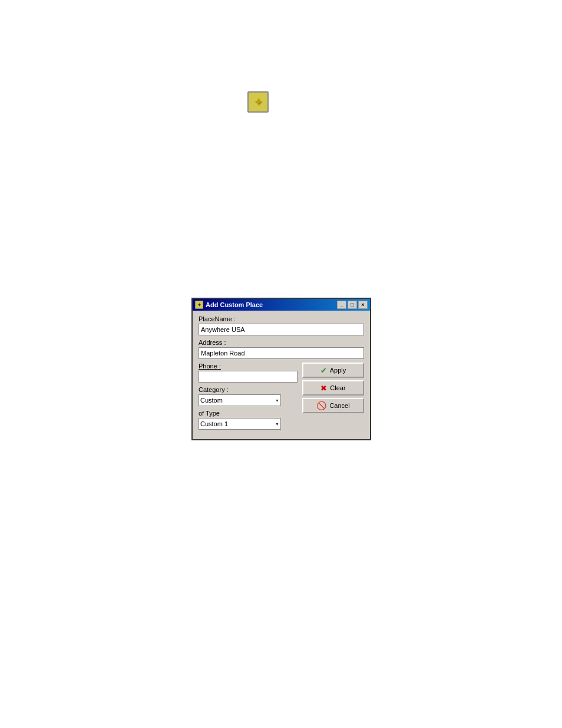 This screenshot has width=562, height=728. What do you see at coordinates (324, 370) in the screenshot?
I see `apply-icon: ✔` at bounding box center [324, 370].